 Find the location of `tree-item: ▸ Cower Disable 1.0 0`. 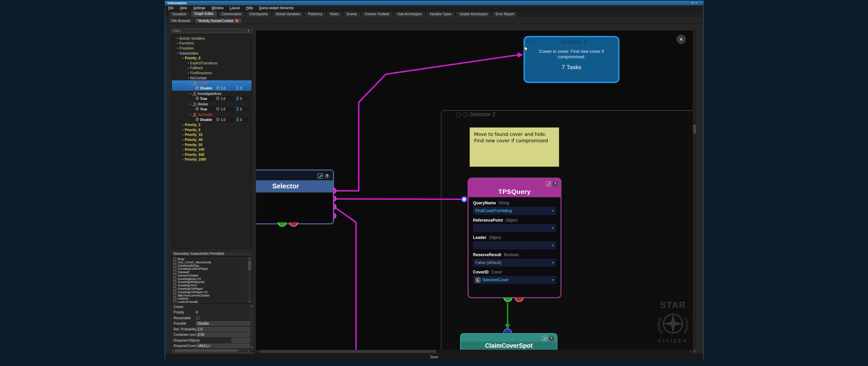

tree-item: ▸ Cower Disable 1.0 0 is located at coordinates (212, 85).